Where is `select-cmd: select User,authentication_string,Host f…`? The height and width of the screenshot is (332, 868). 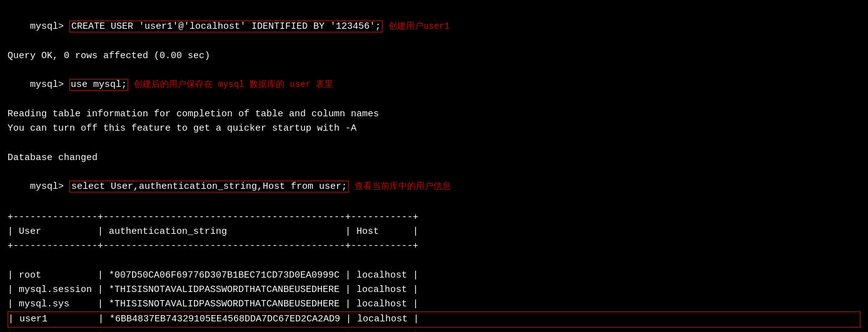
select-cmd: select User,authentication_string,Host f… is located at coordinates (209, 186).